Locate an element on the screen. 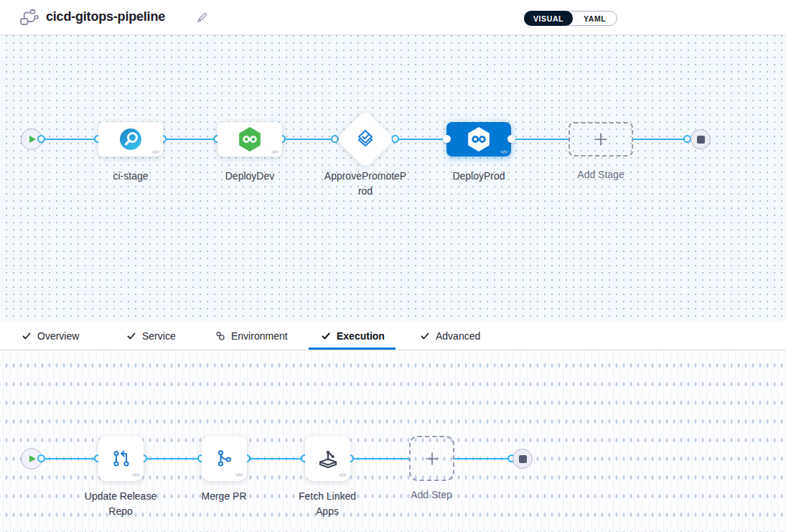  tab-label: Overview is located at coordinates (58, 336).